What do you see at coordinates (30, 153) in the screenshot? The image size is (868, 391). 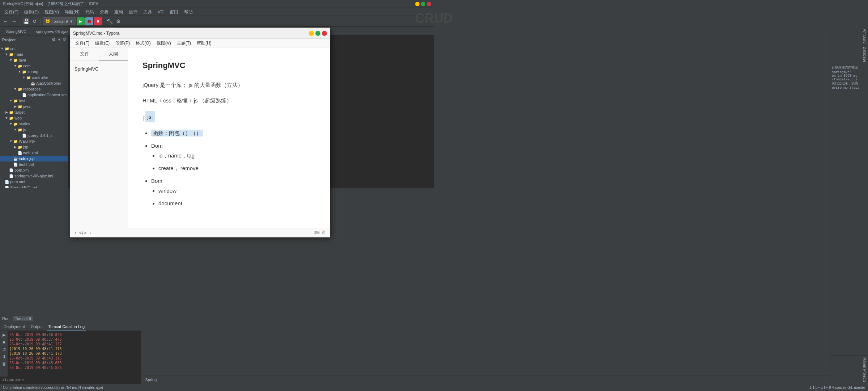 I see `tree-label: web.xml` at bounding box center [30, 153].